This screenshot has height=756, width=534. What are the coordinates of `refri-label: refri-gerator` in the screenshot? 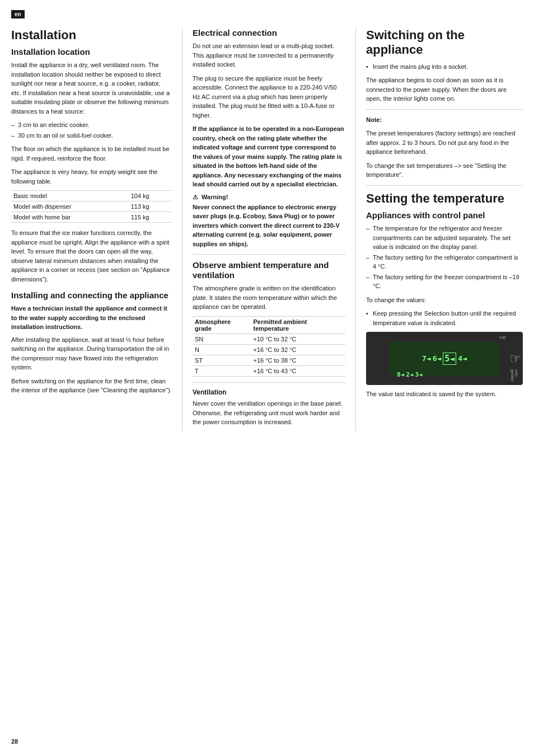 It's located at (514, 375).